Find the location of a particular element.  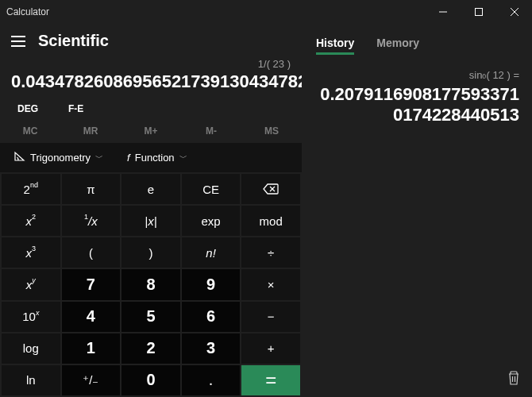

key-backspace is located at coordinates (271, 189).